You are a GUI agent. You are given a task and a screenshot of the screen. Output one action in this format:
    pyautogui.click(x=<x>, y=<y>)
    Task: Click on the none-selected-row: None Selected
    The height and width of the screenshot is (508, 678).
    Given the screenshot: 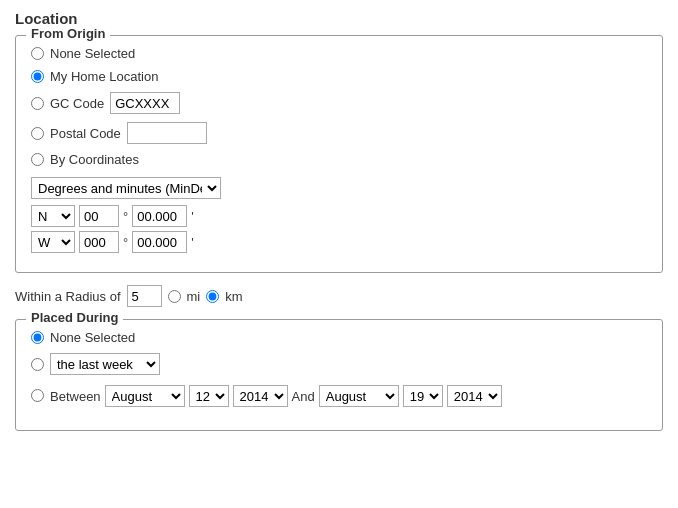 What is the action you would take?
    pyautogui.click(x=339, y=54)
    